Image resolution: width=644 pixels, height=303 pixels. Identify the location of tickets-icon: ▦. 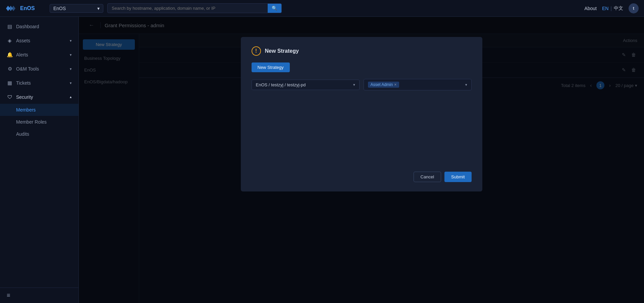
(10, 83).